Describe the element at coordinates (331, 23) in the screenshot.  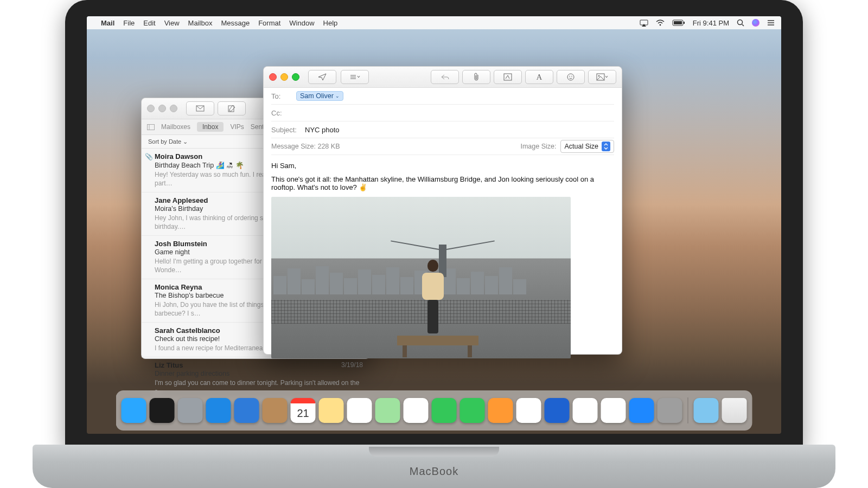
I see `menu-help: Help` at that location.